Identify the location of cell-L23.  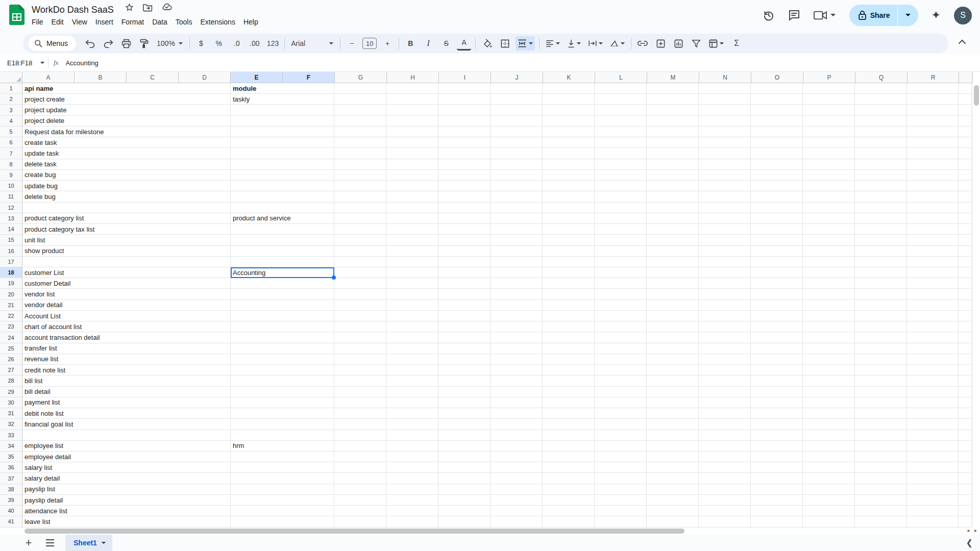
(621, 327).